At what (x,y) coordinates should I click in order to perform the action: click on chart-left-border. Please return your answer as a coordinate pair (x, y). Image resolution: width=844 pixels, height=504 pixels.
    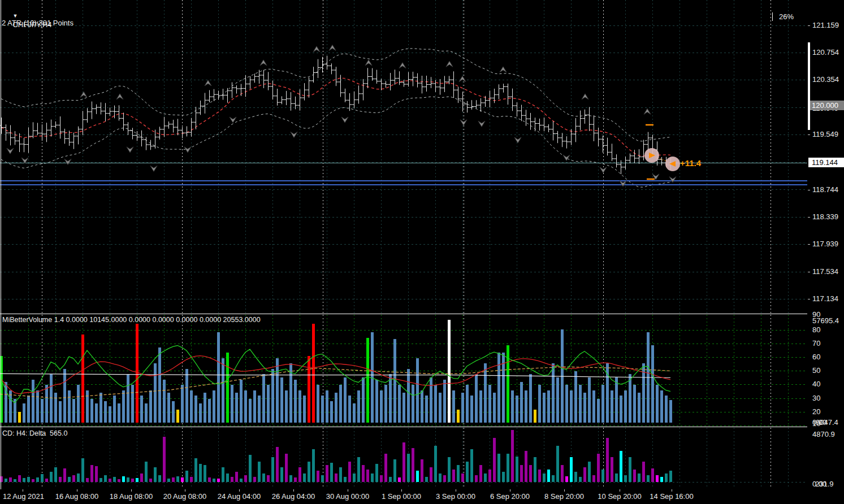
    Looking at the image, I should click on (1, 245).